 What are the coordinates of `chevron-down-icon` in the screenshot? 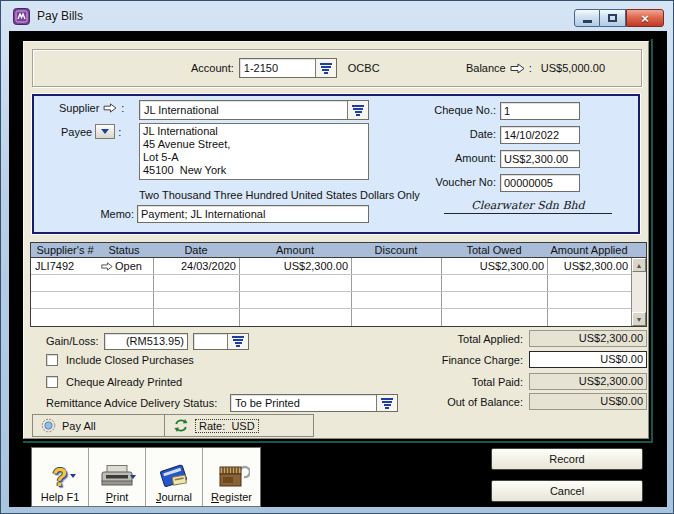 It's located at (105, 132).